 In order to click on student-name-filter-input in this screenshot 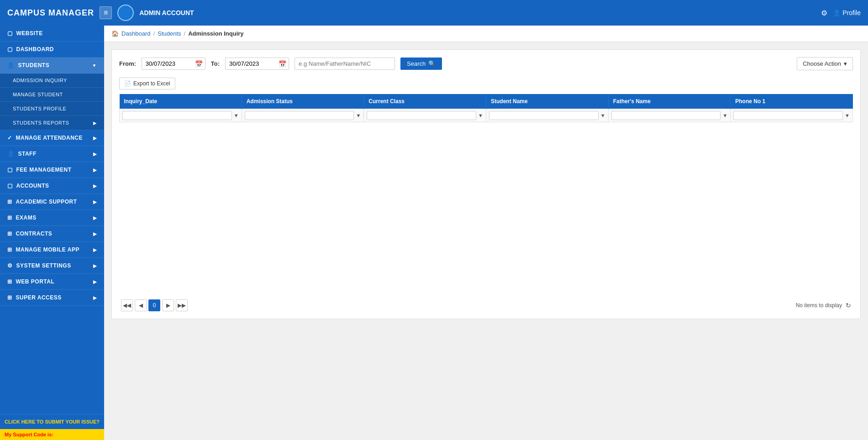, I will do `click(544, 115)`.